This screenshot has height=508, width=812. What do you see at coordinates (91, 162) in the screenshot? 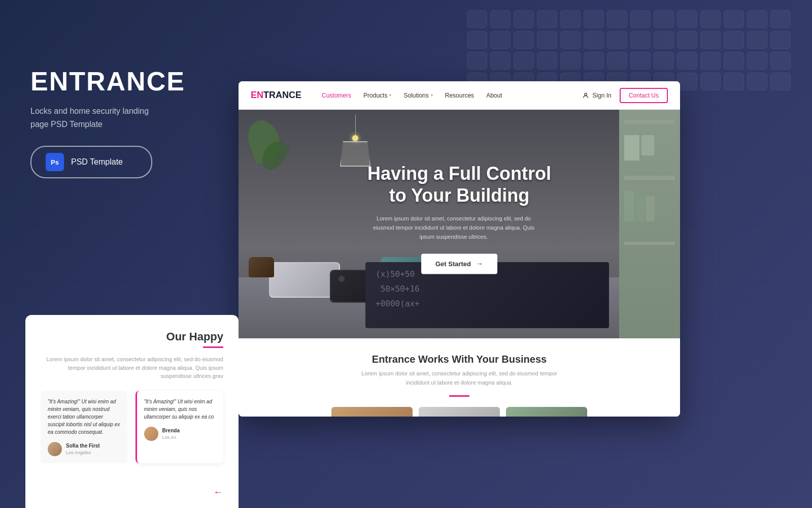
I see `psd-template-button: Ps PSD Template` at bounding box center [91, 162].